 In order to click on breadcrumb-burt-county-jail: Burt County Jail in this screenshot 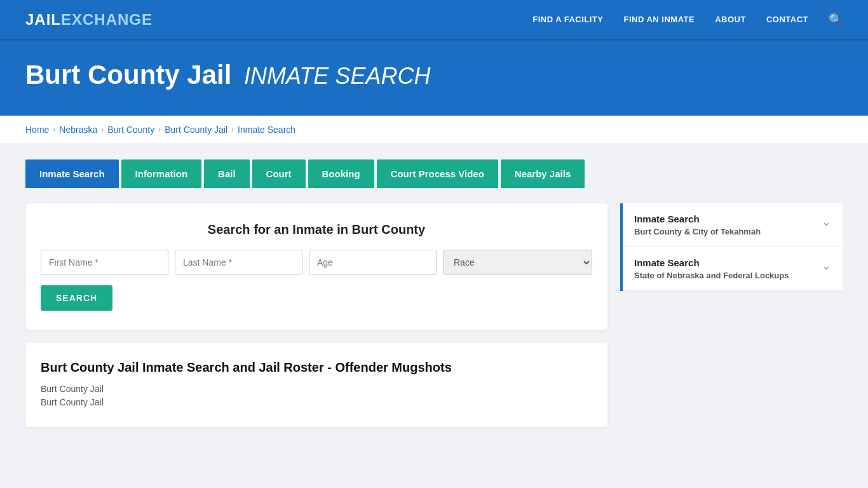, I will do `click(196, 130)`.